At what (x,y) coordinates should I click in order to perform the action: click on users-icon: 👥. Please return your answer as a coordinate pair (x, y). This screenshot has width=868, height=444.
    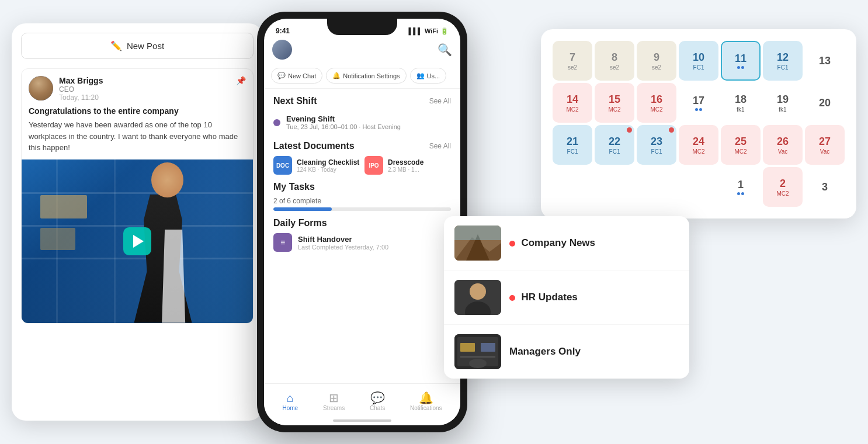
    Looking at the image, I should click on (421, 76).